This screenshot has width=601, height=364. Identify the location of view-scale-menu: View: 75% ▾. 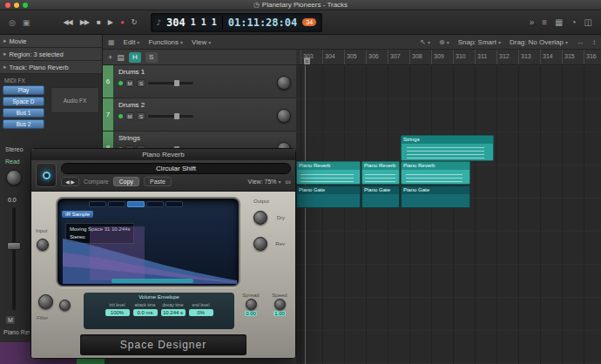
(265, 181).